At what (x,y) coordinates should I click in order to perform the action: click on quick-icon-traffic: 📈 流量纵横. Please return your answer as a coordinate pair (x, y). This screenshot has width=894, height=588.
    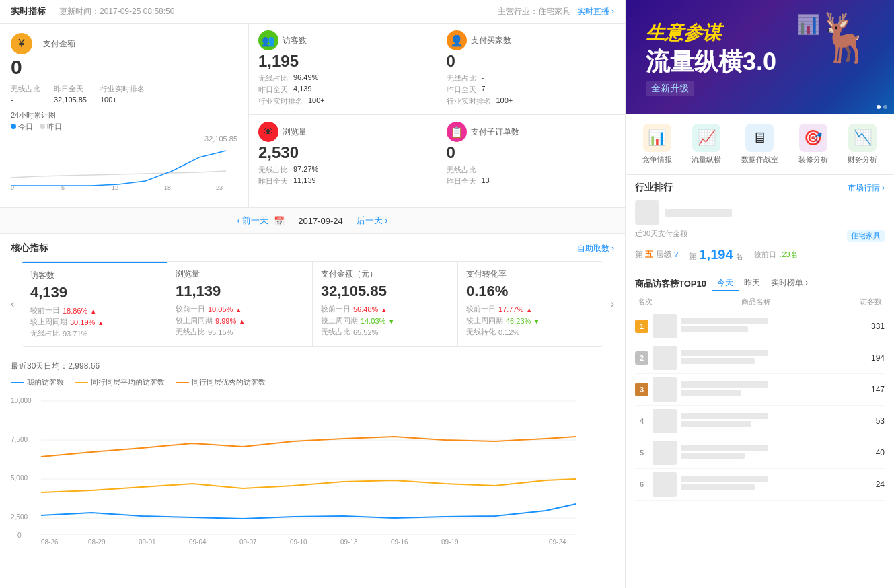
    Looking at the image, I should click on (706, 144).